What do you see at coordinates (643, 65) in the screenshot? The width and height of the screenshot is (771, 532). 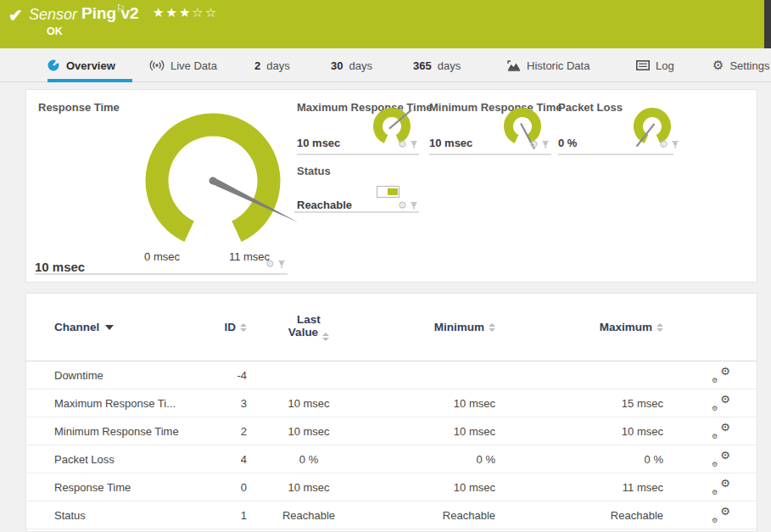 I see `log-list-icon` at bounding box center [643, 65].